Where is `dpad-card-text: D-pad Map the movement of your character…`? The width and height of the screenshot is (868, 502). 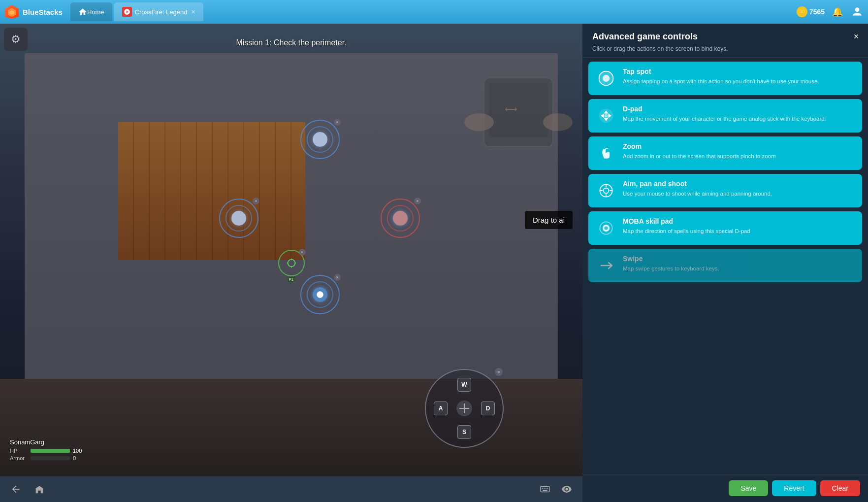
dpad-card-text: D-pad Map the movement of your character… is located at coordinates (739, 114).